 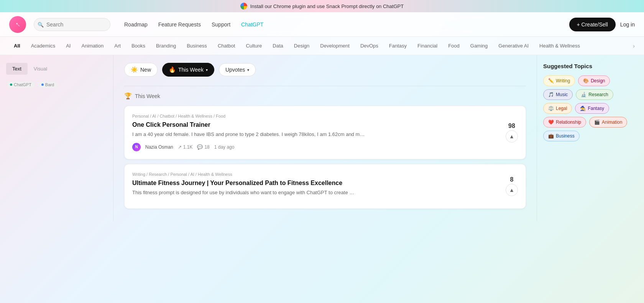 I want to click on design-label: Design, so click(x=598, y=81).